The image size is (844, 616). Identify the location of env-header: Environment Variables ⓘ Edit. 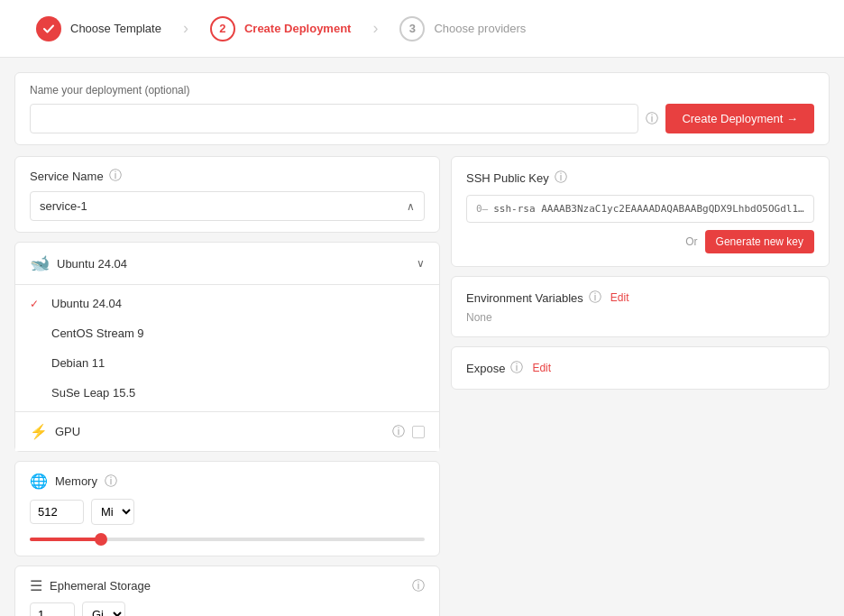
(640, 298).